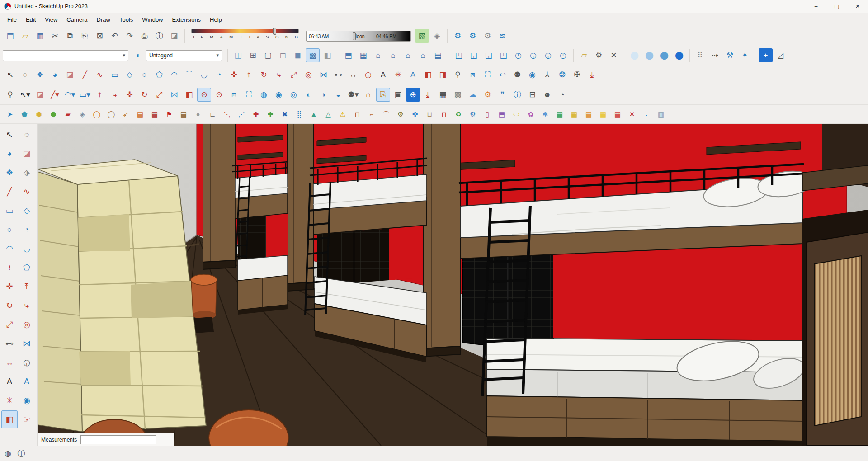 The height and width of the screenshot is (461, 868). I want to click on two-point-arc-icon: ⌒, so click(189, 75).